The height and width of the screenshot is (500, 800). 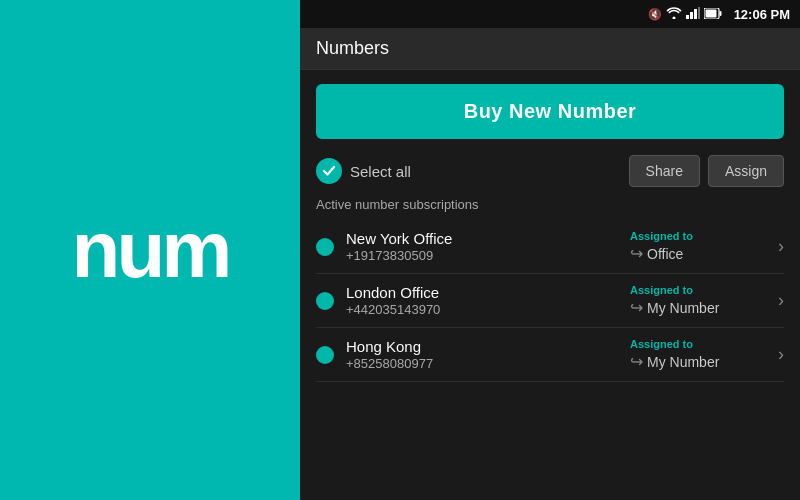 I want to click on app-logo: num, so click(x=150, y=250).